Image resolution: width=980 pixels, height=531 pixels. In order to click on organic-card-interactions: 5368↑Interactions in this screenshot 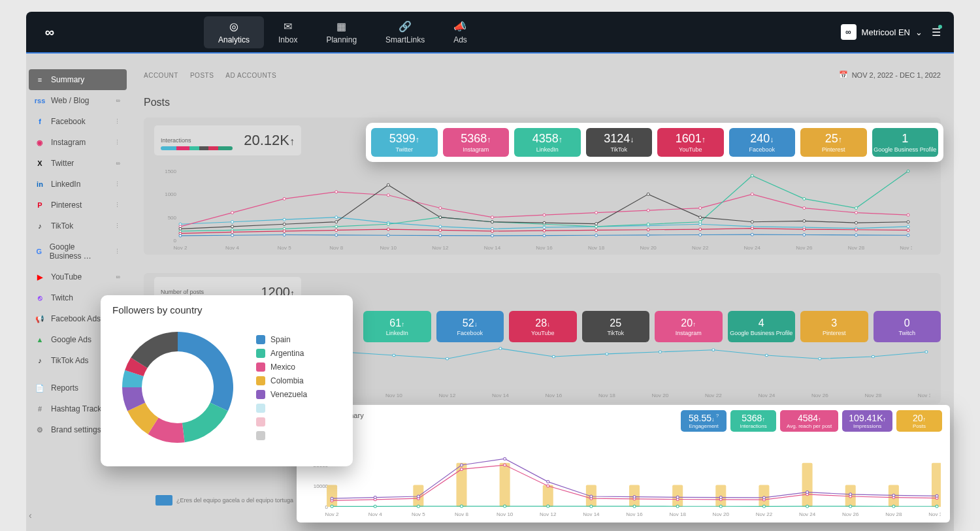, I will do `click(753, 421)`.